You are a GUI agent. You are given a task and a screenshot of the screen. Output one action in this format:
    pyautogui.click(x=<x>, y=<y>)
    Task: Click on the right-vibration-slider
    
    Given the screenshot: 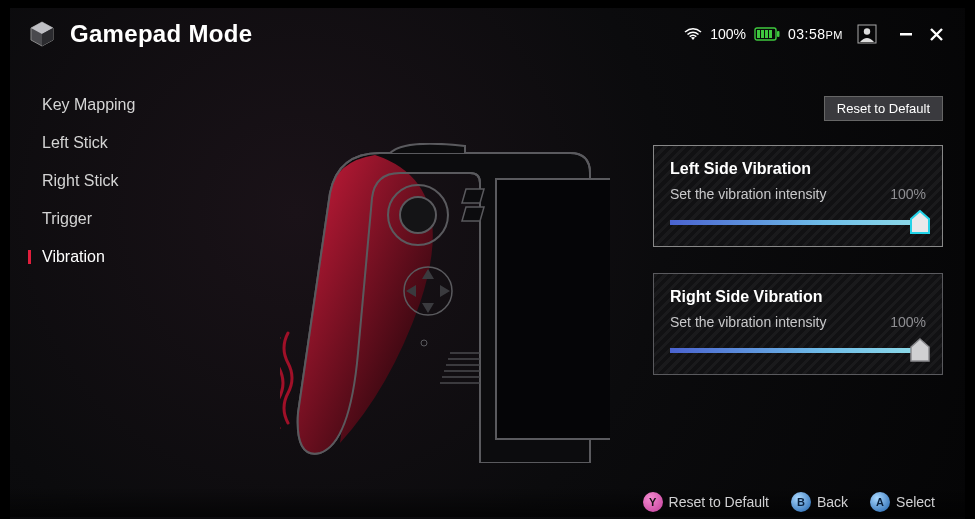 What is the action you would take?
    pyautogui.click(x=798, y=349)
    